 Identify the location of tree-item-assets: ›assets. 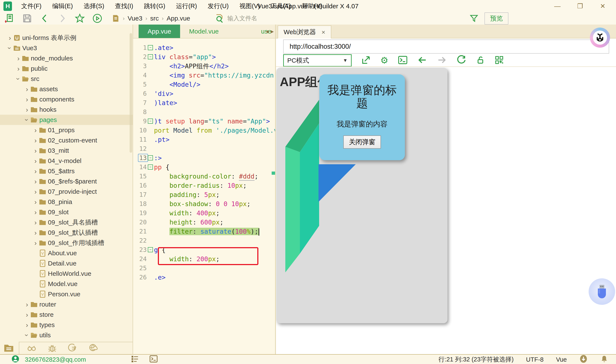
(66, 89).